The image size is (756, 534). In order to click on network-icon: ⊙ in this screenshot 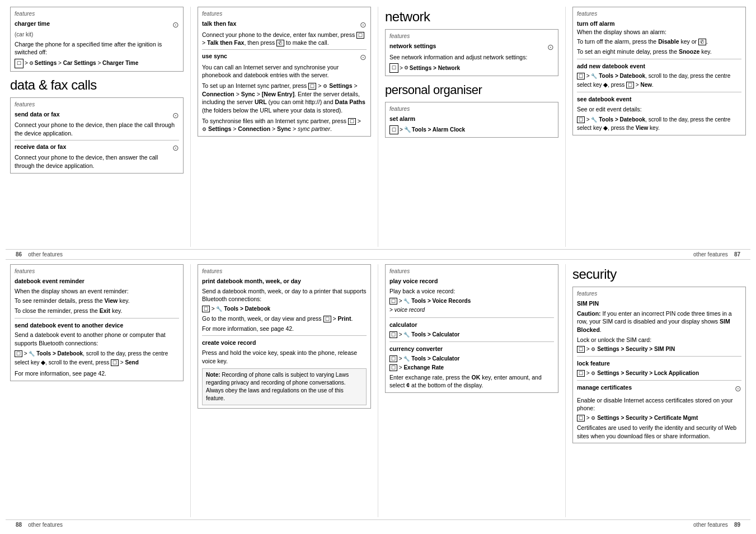, I will do `click(551, 48)`.